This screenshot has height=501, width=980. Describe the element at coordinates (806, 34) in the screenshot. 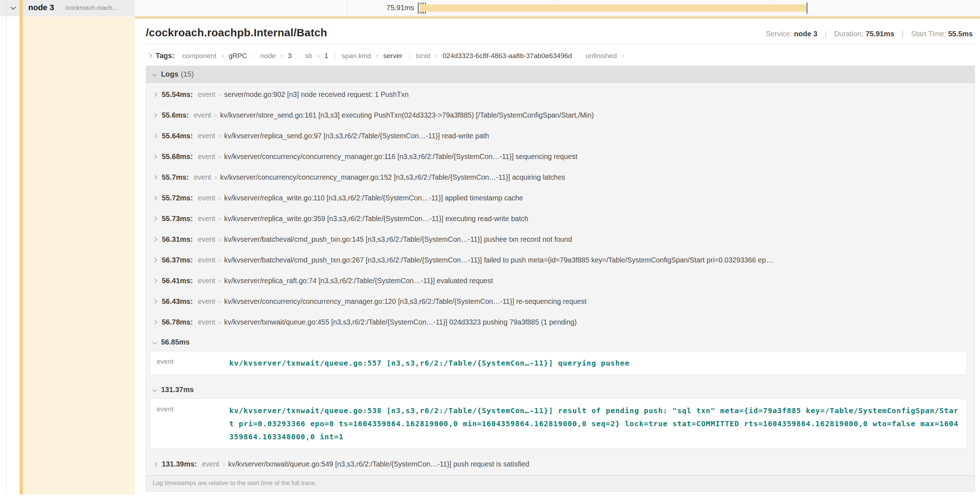

I see `service-value: node 3` at that location.